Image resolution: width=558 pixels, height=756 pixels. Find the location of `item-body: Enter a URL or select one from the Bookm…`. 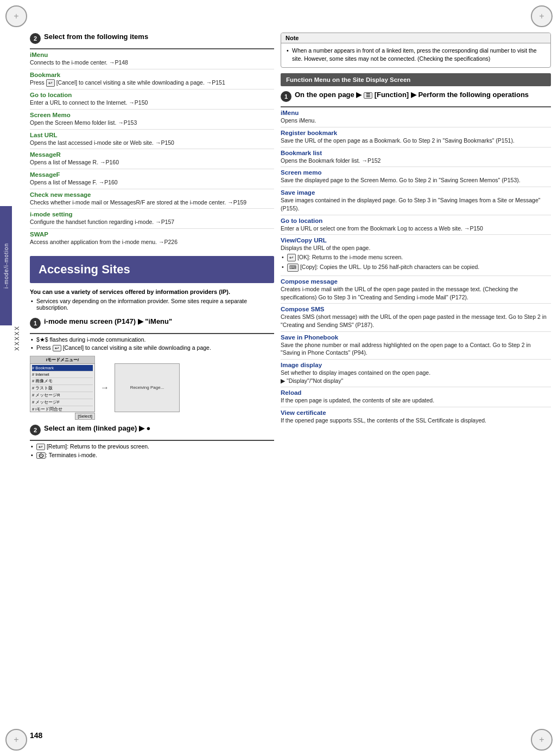

item-body: Enter a URL or select one from the Bookm… is located at coordinates (416, 229).